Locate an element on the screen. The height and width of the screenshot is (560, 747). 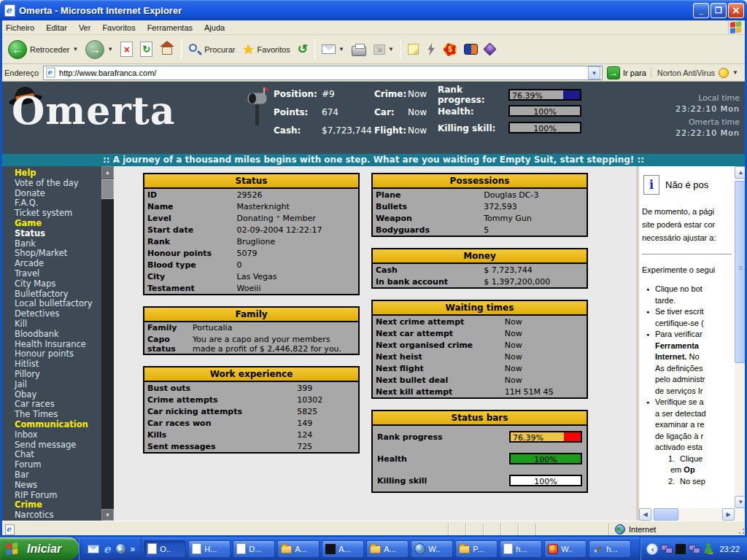
resize-grip is located at coordinates (740, 532).